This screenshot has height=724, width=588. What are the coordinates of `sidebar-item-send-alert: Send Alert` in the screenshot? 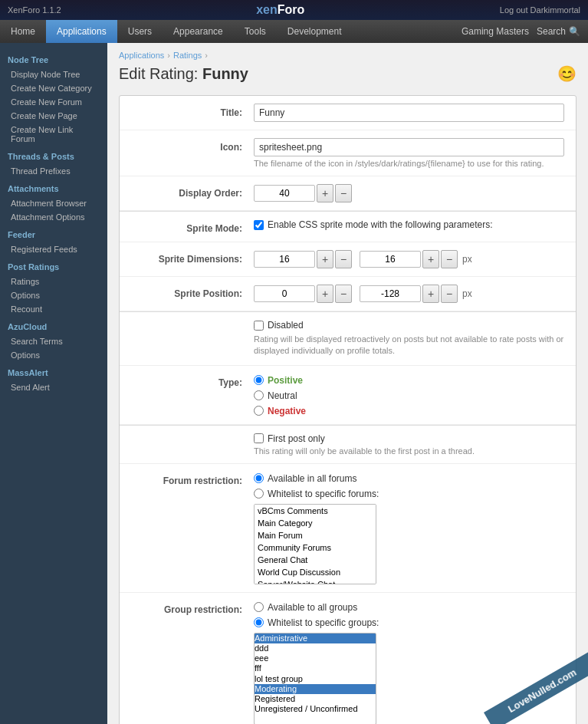 It's located at (54, 387).